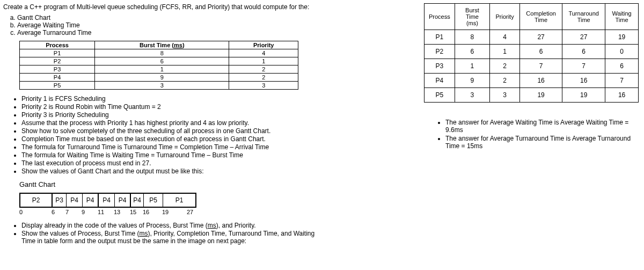 The width and height of the screenshot is (644, 270). What do you see at coordinates (172, 155) in the screenshot?
I see `list-item: The formula for Waiting Time is Waiting …` at bounding box center [172, 155].